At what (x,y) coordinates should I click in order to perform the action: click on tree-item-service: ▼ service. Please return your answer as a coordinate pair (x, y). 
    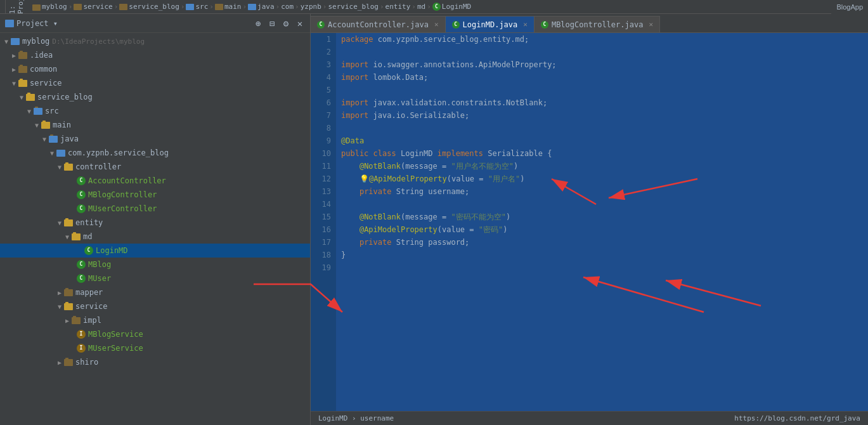
    Looking at the image, I should click on (155, 83).